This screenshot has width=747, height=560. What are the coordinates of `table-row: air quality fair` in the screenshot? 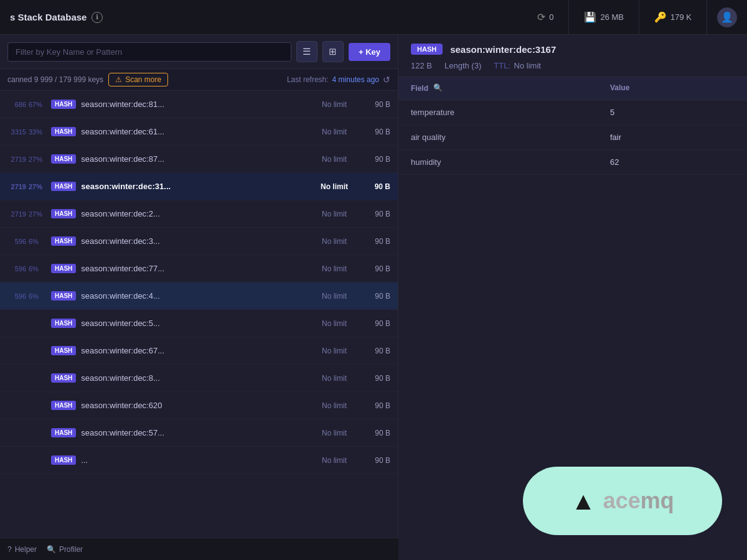 It's located at (573, 138).